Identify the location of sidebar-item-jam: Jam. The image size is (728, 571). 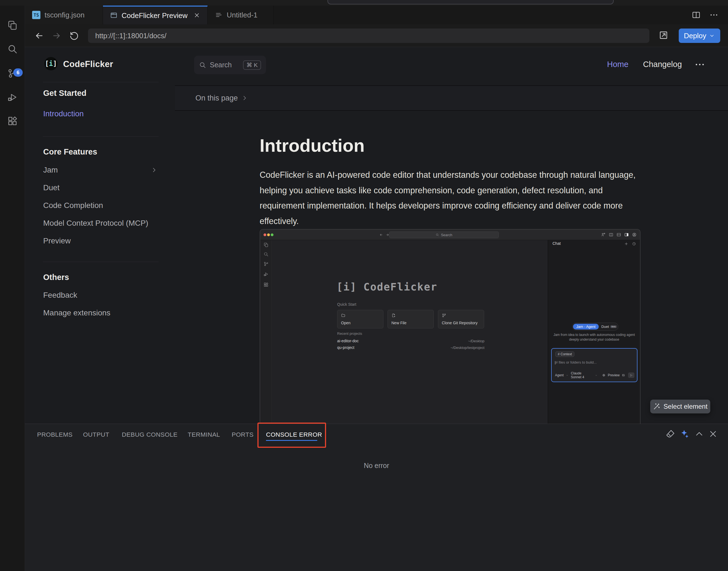
(100, 170).